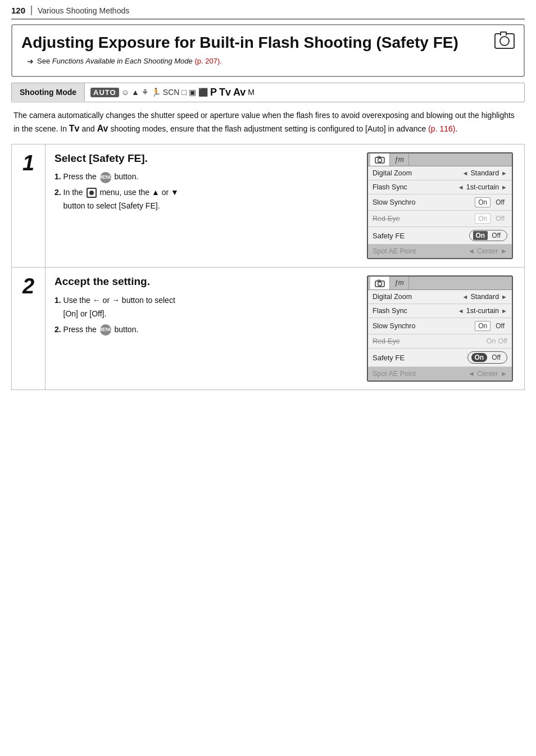 Image resolution: width=536 pixels, height=756 pixels. I want to click on safety-fe-label: Safety FE, so click(398, 236).